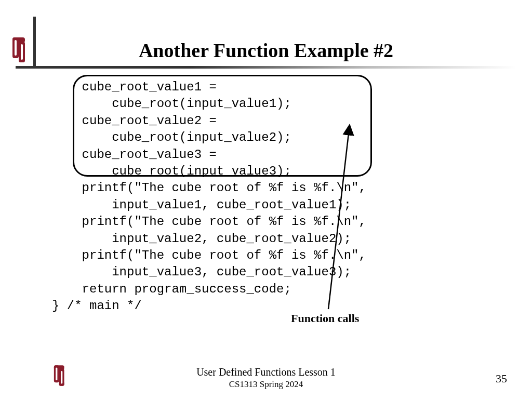 The width and height of the screenshot is (532, 399). What do you see at coordinates (266, 68) in the screenshot?
I see `title-horizontal-rule` at bounding box center [266, 68].